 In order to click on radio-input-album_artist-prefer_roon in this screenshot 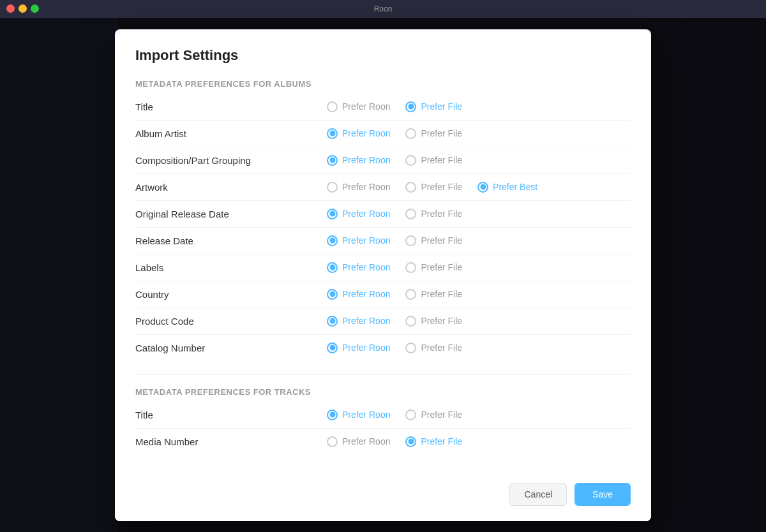, I will do `click(332, 134)`.